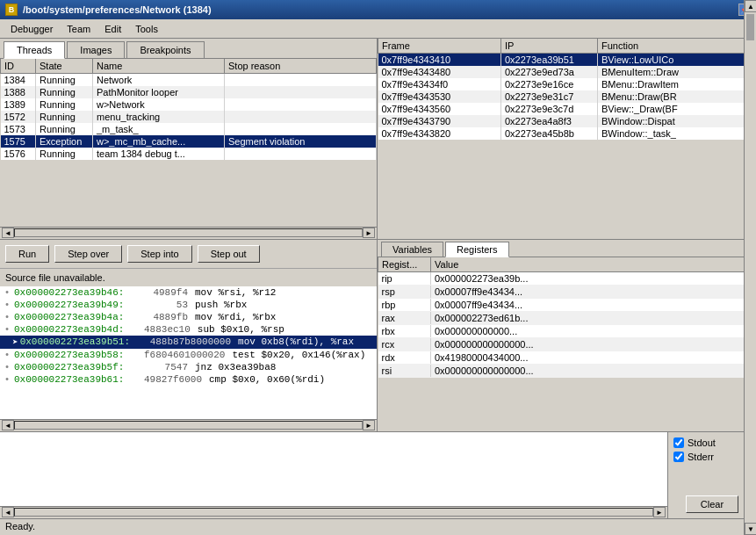 This screenshot has height=535, width=756. Describe the element at coordinates (188, 355) in the screenshot. I see `code-line: • 0x000002273ea39b58: f6804601000020 tes…` at that location.